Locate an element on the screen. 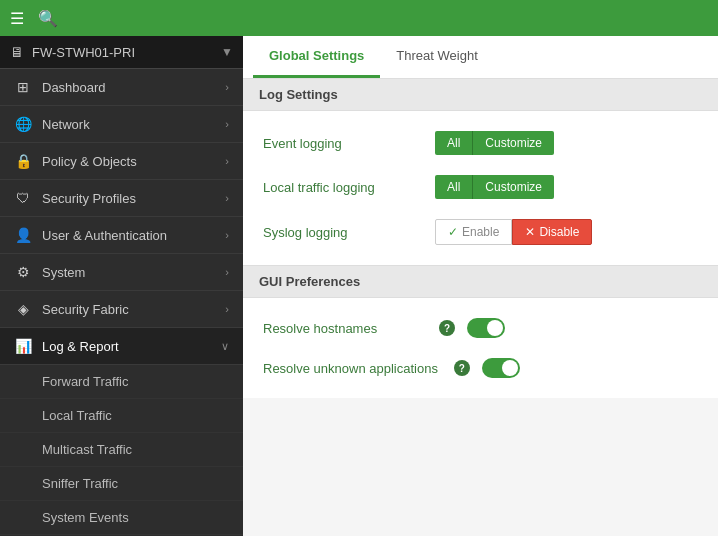 This screenshot has width=718, height=536. log-report-icon: 📊 is located at coordinates (23, 346).